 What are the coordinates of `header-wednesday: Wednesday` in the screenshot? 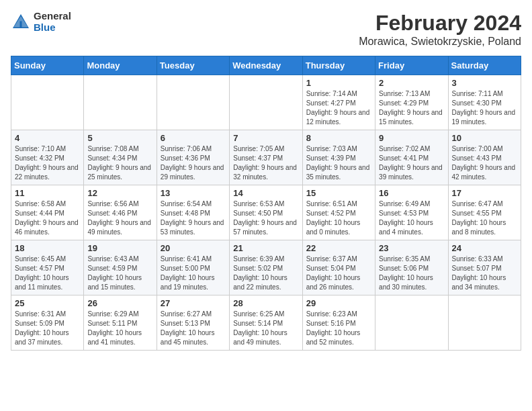 It's located at (266, 66).